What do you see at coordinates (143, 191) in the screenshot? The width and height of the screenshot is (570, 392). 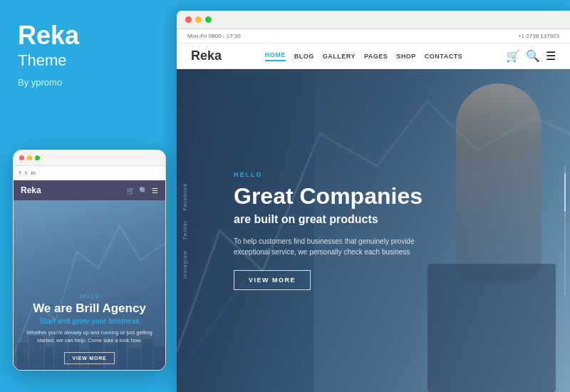 I see `search-icon: 🔍` at bounding box center [143, 191].